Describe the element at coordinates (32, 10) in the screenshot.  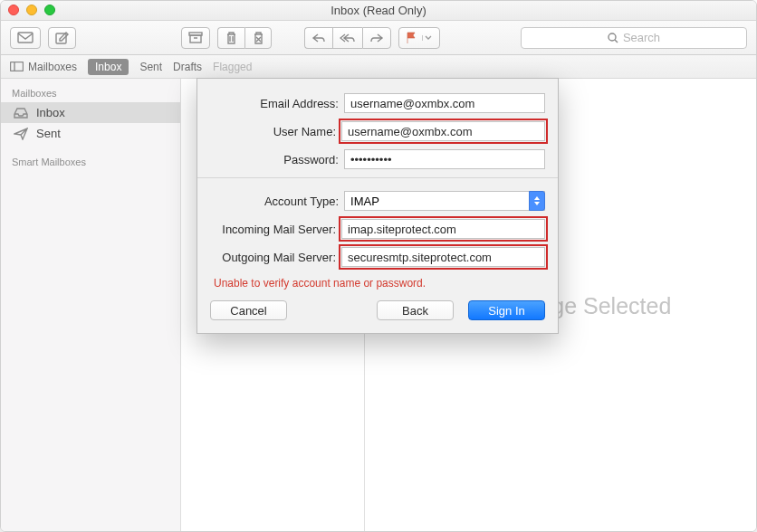
I see `minimize-window-button` at that location.